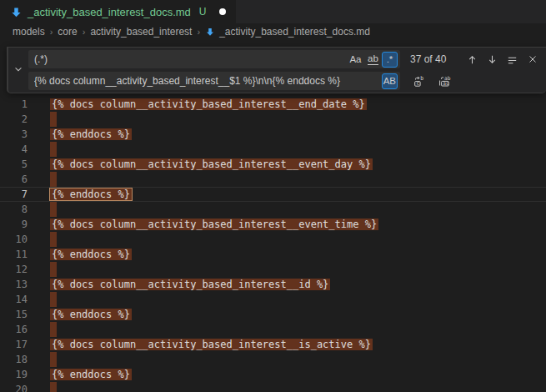 Image resolution: width=546 pixels, height=392 pixels. I want to click on code-line: 4, so click(273, 149).